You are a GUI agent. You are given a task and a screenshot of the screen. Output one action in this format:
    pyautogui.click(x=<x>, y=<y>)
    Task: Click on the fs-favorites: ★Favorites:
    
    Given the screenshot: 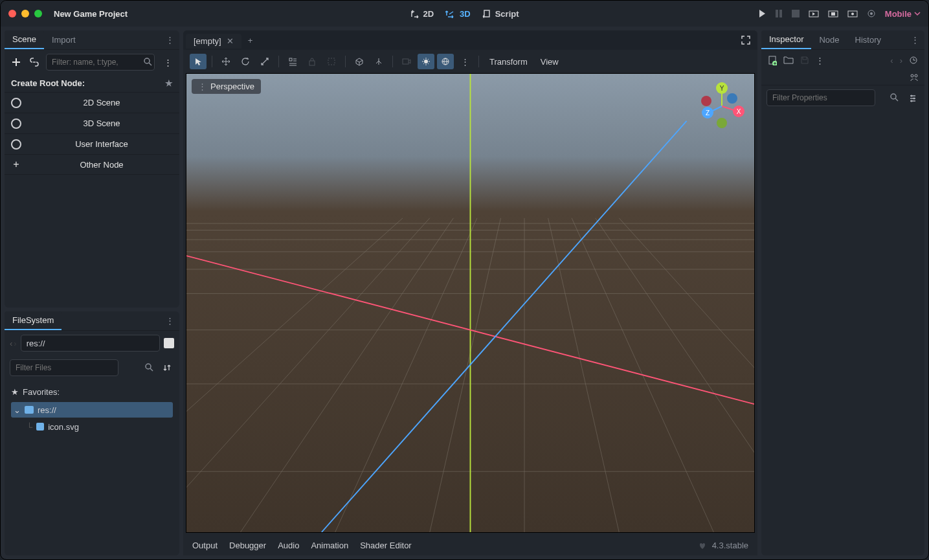 What is the action you would take?
    pyautogui.click(x=92, y=392)
    